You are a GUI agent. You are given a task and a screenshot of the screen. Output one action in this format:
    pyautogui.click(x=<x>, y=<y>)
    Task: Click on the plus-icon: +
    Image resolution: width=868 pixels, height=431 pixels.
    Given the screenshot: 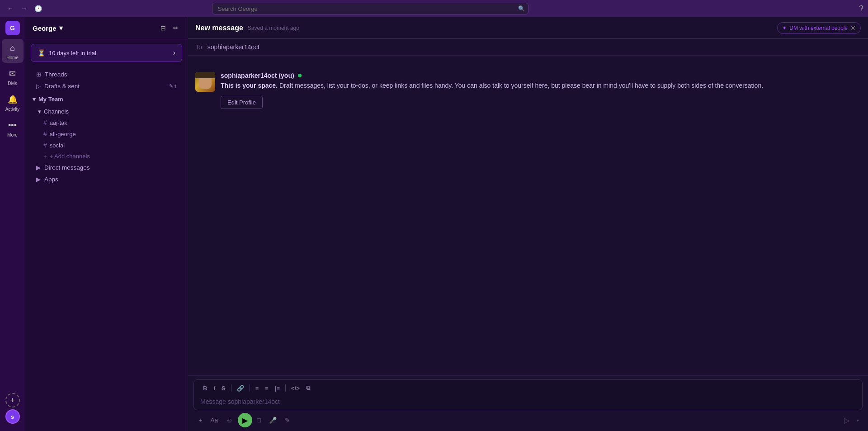 What is the action you would take?
    pyautogui.click(x=45, y=156)
    